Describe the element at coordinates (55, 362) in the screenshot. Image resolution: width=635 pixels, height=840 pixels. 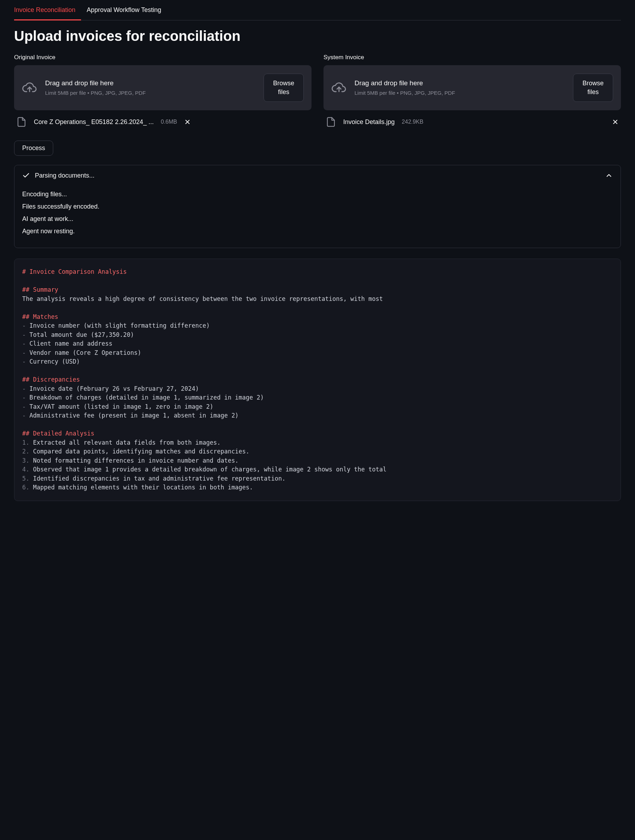
I see `match-item: Currency (USD)` at that location.